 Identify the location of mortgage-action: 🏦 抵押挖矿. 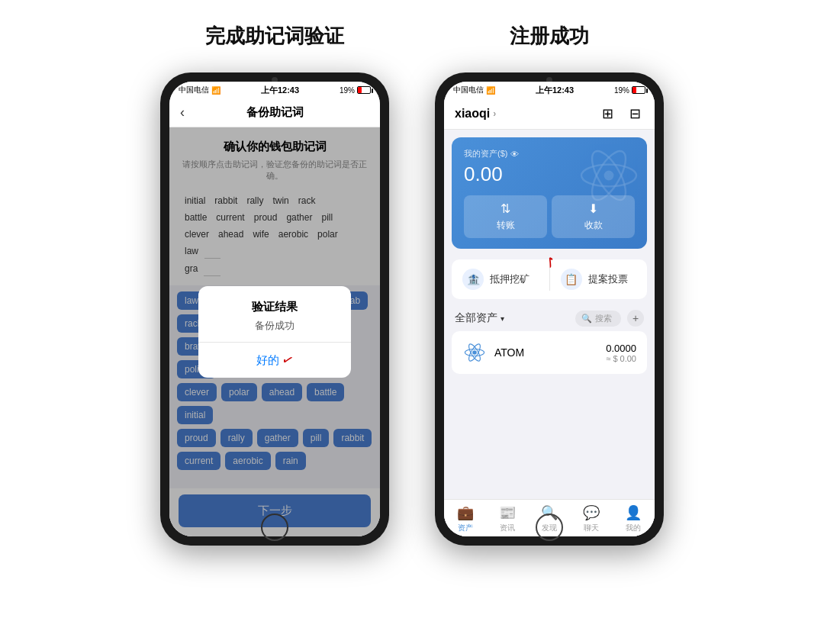
(501, 279).